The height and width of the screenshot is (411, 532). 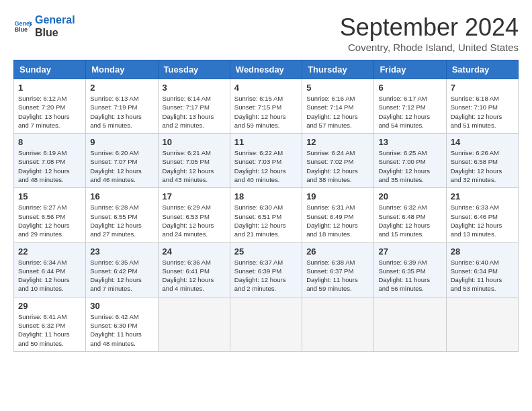 What do you see at coordinates (122, 196) in the screenshot?
I see `day-number: 16` at bounding box center [122, 196].